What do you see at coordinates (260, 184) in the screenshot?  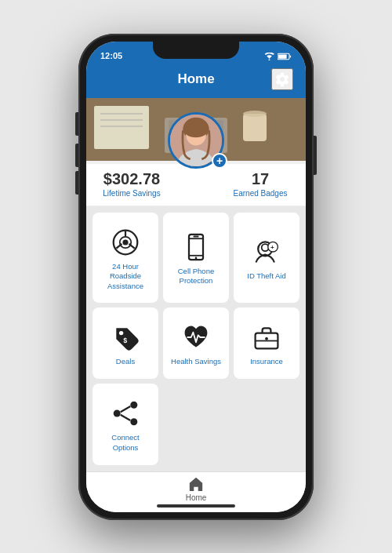 I see `badges-stat: 17 Earned Badges` at bounding box center [260, 184].